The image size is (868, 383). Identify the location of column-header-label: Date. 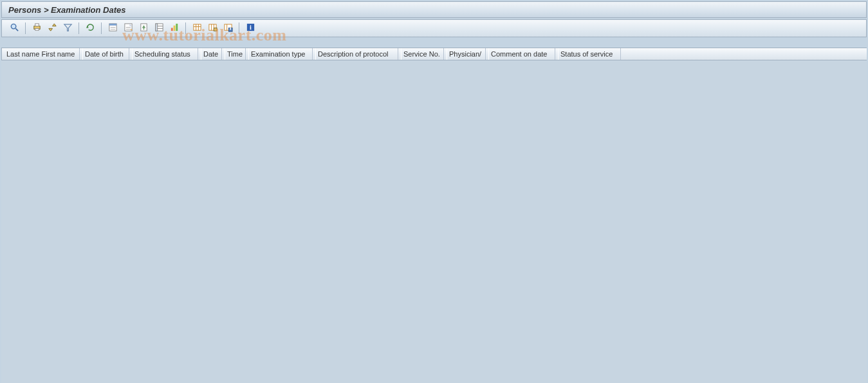
(210, 54).